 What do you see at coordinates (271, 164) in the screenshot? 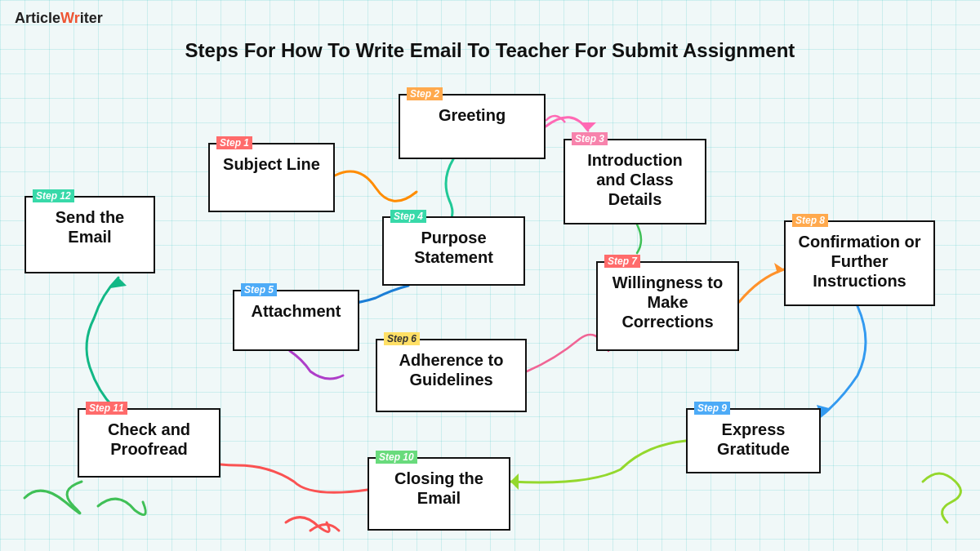
I see `step-title-subject-line: Subject Line` at bounding box center [271, 164].